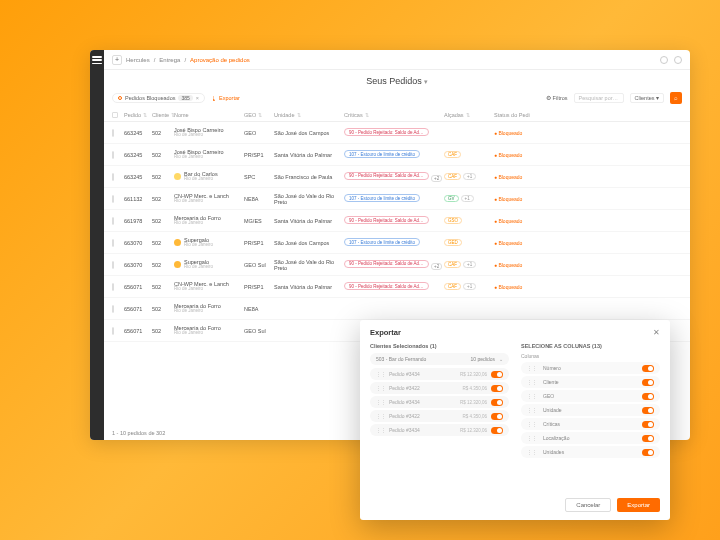  What do you see at coordinates (647, 98) in the screenshot?
I see `clients-dropdown: Clientes ▾` at bounding box center [647, 98].